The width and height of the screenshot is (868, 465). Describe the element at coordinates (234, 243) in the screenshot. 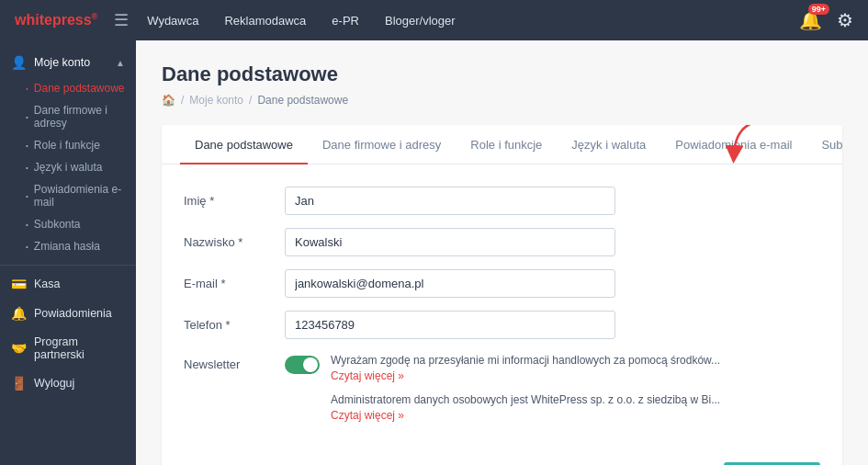

I see `label-nazwisko: Nazwisko *` at that location.